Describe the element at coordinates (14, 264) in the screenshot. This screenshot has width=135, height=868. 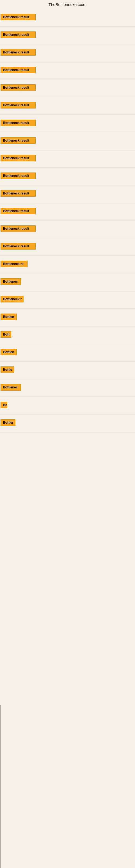
I see `bottleneck-result-bar: Bottleneck re` at that location.